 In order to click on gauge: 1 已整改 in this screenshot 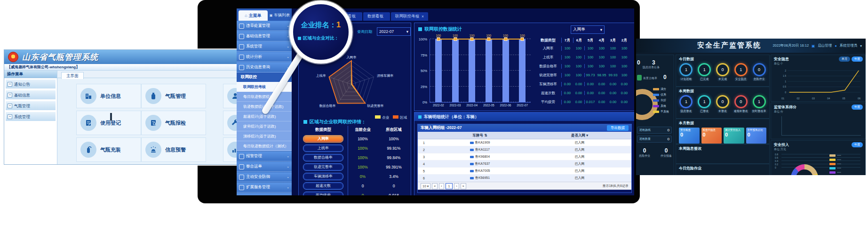, I will do `click(704, 104)`.